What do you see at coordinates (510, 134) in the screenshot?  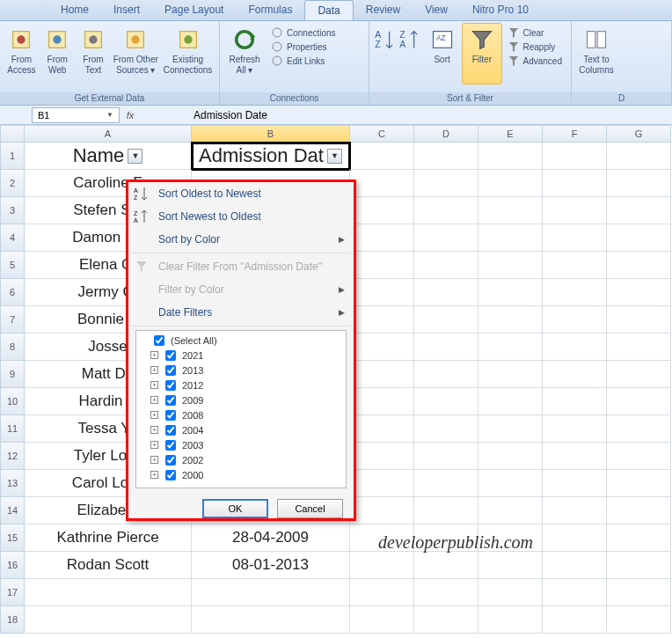 I see `column-header-E: E` at bounding box center [510, 134].